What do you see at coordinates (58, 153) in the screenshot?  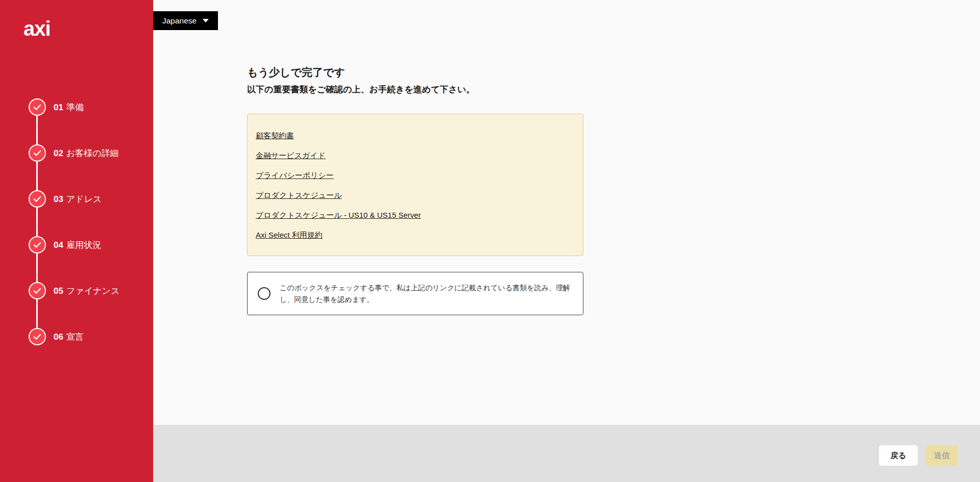 I see `step-number: 02` at bounding box center [58, 153].